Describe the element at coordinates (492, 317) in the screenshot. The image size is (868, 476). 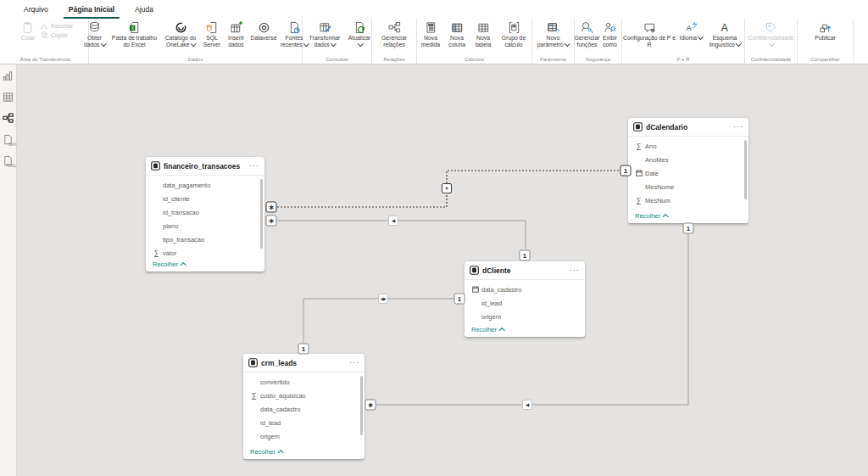
I see `field-name: origem` at that location.